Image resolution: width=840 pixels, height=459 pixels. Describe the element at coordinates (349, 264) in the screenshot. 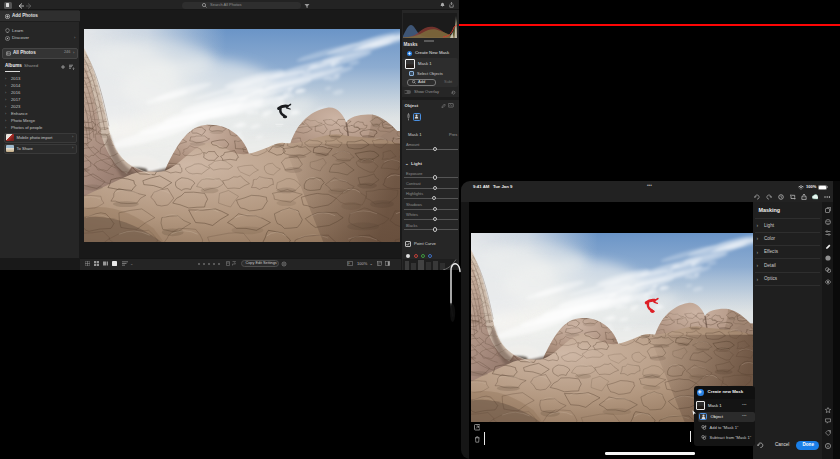

I see `svg-text: F` at that location.